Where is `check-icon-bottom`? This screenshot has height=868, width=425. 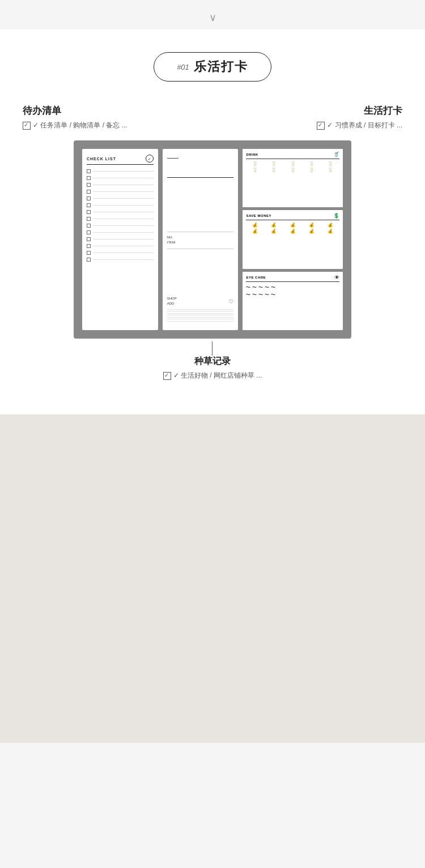 check-icon-bottom is located at coordinates (167, 376).